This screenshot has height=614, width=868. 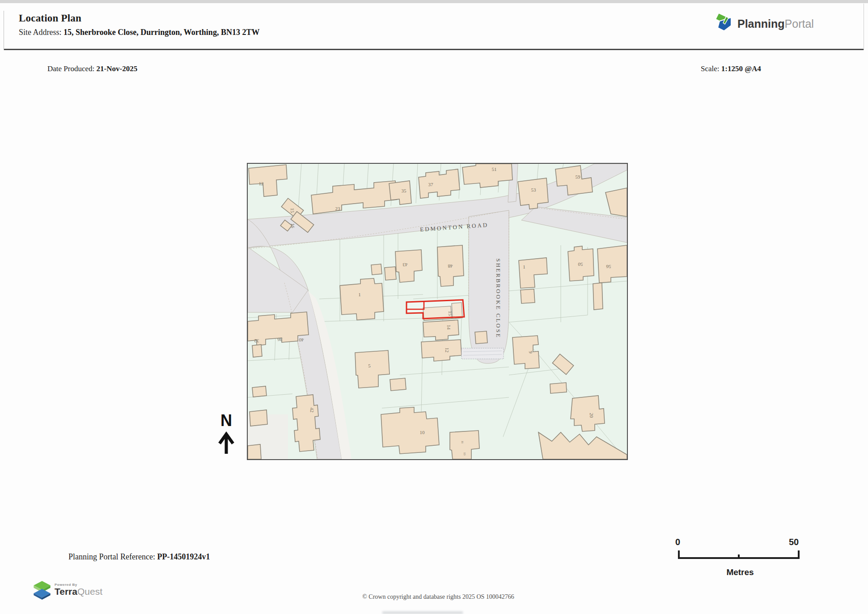 What do you see at coordinates (183, 557) in the screenshot?
I see `reference-value: PP-14501924v1` at bounding box center [183, 557].